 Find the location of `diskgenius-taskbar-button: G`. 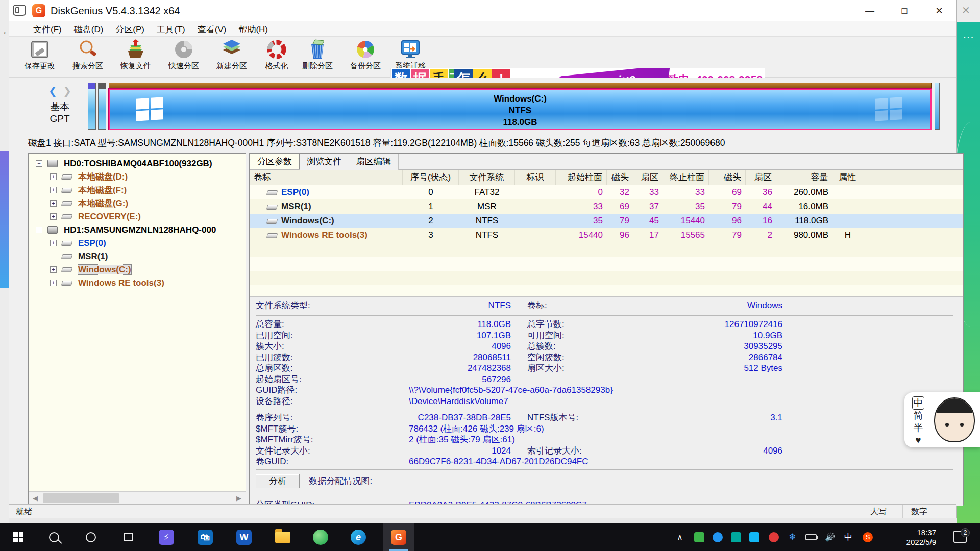

diskgenius-taskbar-button: G is located at coordinates (399, 537).